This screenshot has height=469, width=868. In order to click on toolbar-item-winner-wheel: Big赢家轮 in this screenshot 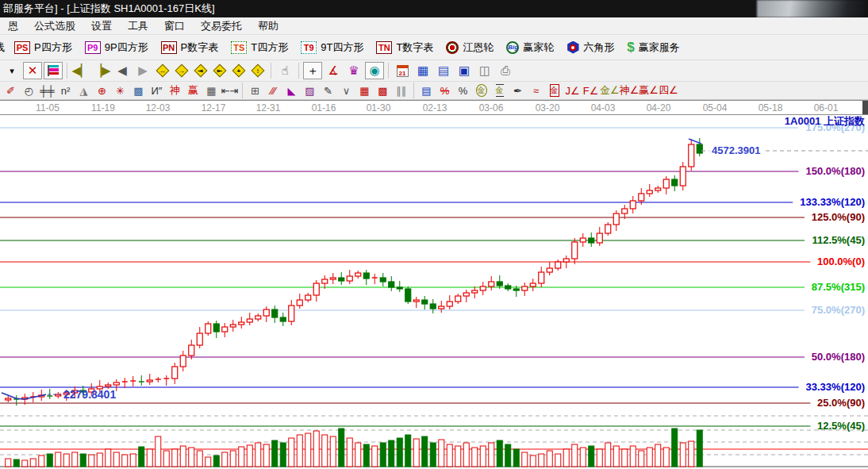, I will do `click(530, 48)`.